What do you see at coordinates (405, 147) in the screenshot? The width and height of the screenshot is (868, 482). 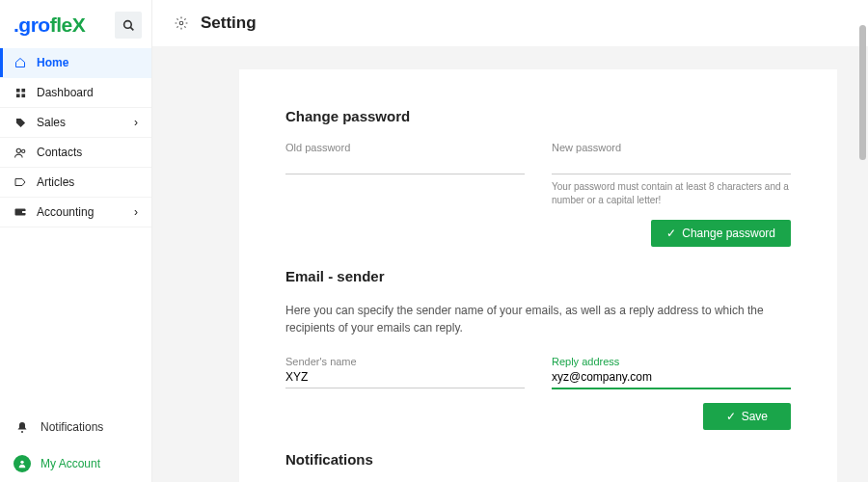 I see `field-label: Old password` at bounding box center [405, 147].